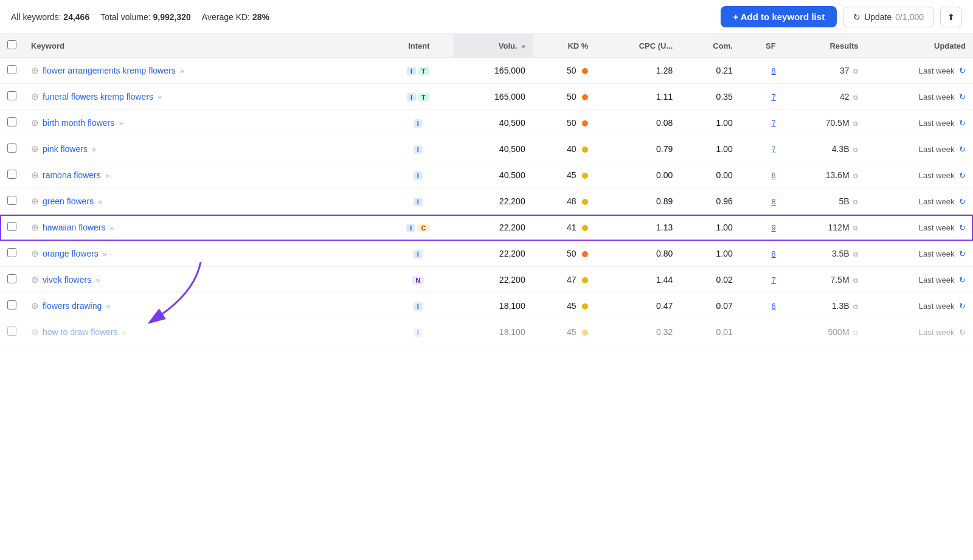 The image size is (973, 560). Describe the element at coordinates (778, 17) in the screenshot. I see `add-to-keyword-list-button: + Add to keyword list` at that location.